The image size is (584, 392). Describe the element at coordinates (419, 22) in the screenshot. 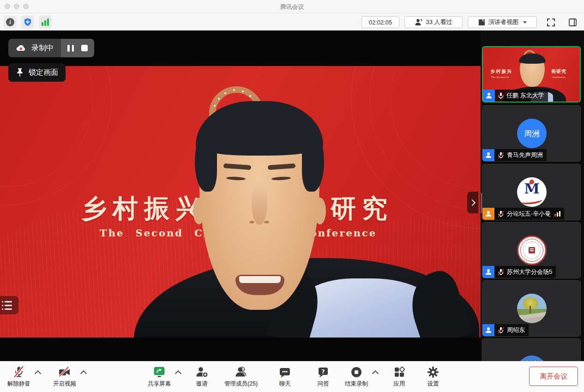

I see `viewers-person-icon` at that location.